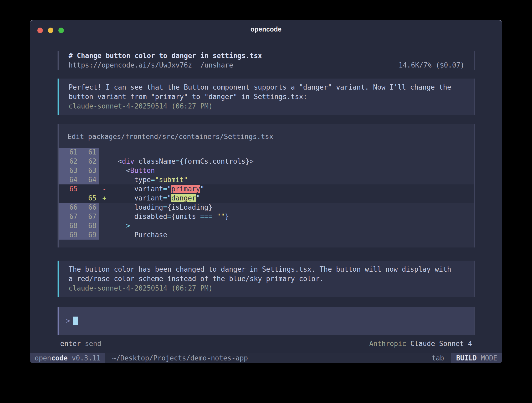 This screenshot has height=403, width=532. What do you see at coordinates (70, 344) in the screenshot?
I see `enter-key-hint: enter` at bounding box center [70, 344].